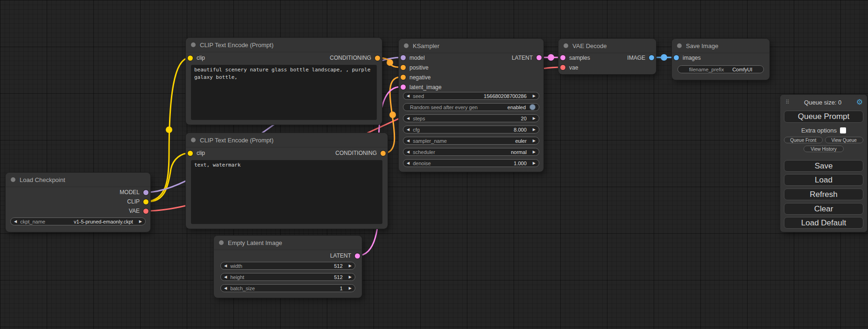  What do you see at coordinates (403, 77) in the screenshot?
I see `negative-input-port` at bounding box center [403, 77].